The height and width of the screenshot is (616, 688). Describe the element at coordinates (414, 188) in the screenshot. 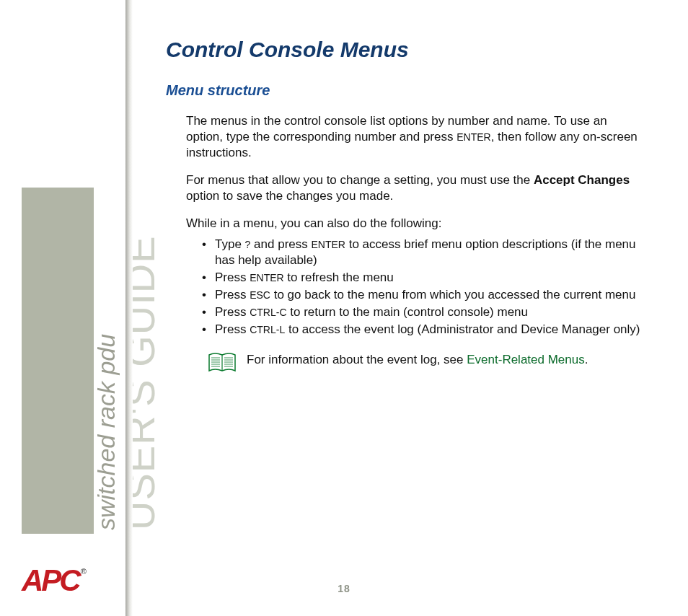

I see `paragraph: For menus that allow you to change a set…` at that location.